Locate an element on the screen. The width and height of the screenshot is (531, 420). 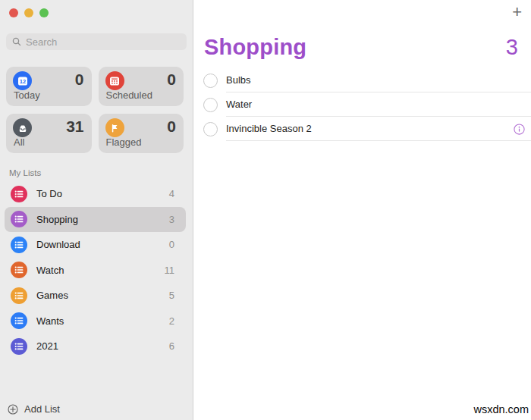
list-total-count: 3 is located at coordinates (512, 47).